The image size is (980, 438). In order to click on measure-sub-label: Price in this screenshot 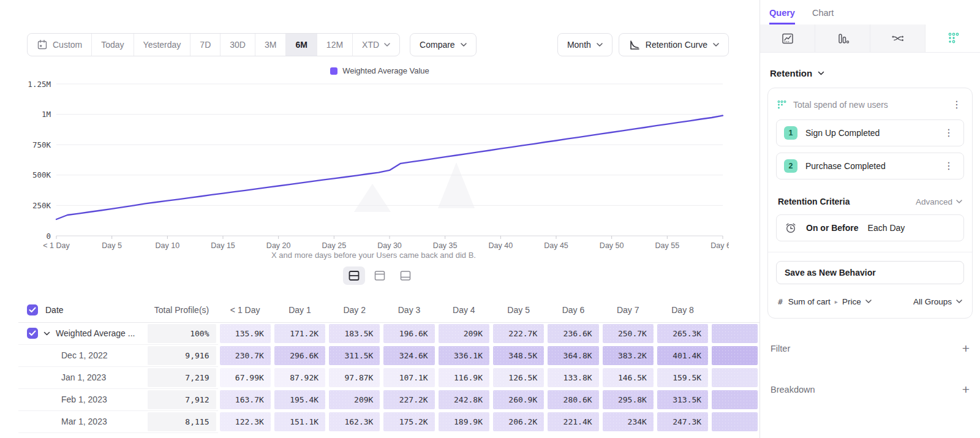, I will do `click(851, 301)`.